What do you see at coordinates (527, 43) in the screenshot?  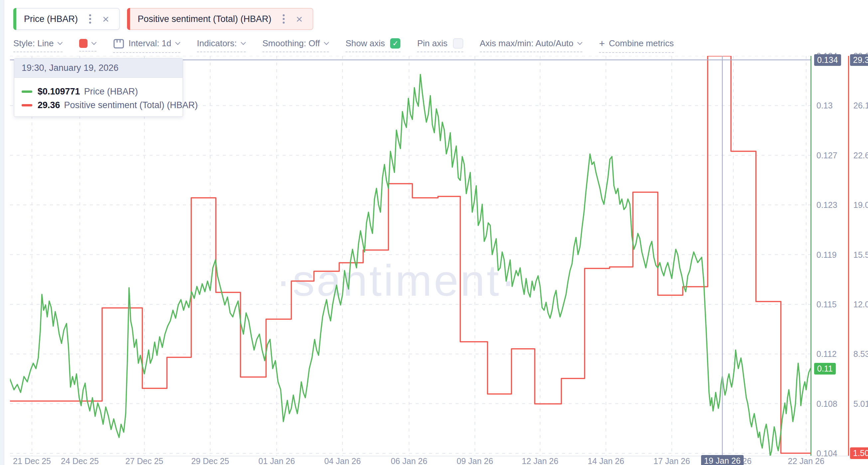 I see `axis-maxmin-label: Axis max/min: Auto/Auto` at bounding box center [527, 43].